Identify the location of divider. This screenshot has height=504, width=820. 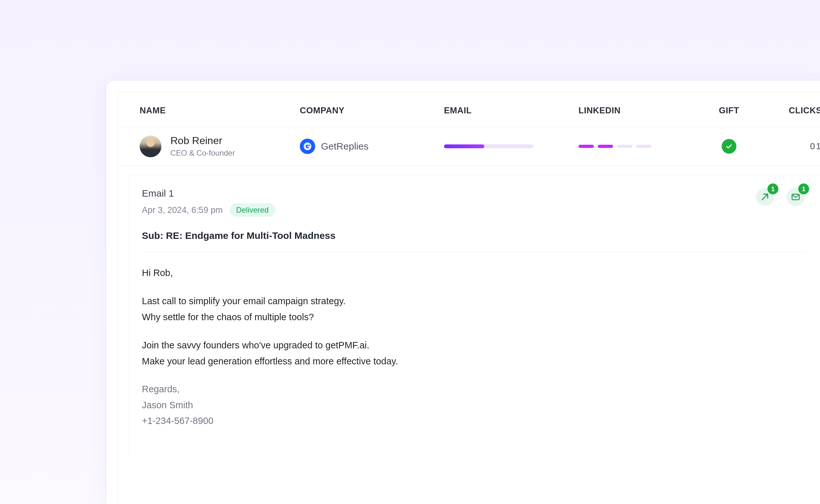
(474, 252).